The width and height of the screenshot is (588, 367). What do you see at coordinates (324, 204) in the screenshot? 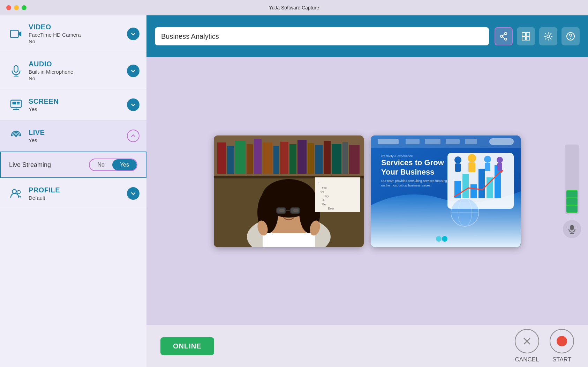
I see `svg-text: She` at bounding box center [324, 204].